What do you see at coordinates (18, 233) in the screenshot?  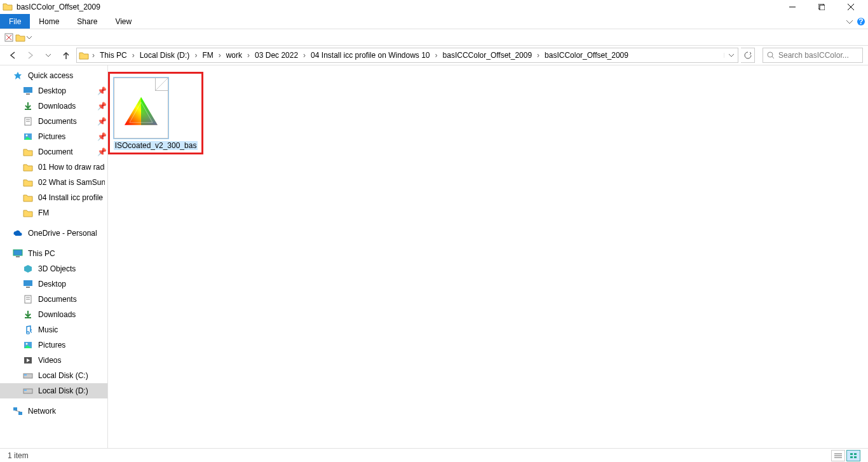 I see `cloud-icon` at bounding box center [18, 233].